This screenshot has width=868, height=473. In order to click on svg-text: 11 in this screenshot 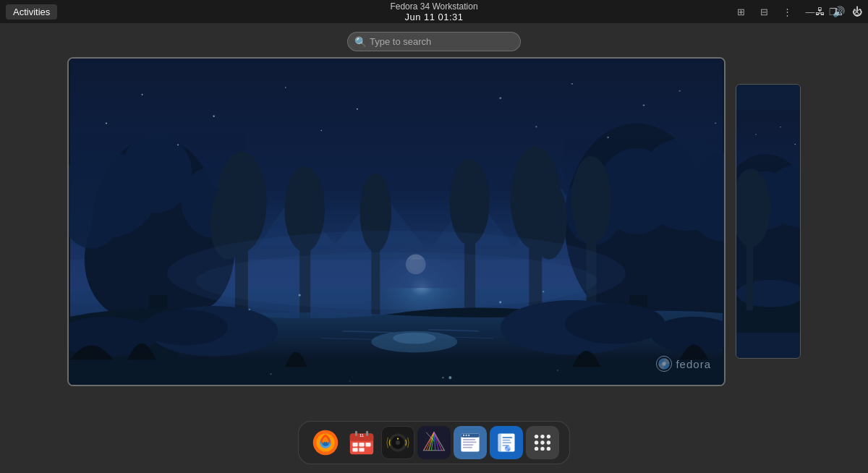, I will do `click(362, 435)`.